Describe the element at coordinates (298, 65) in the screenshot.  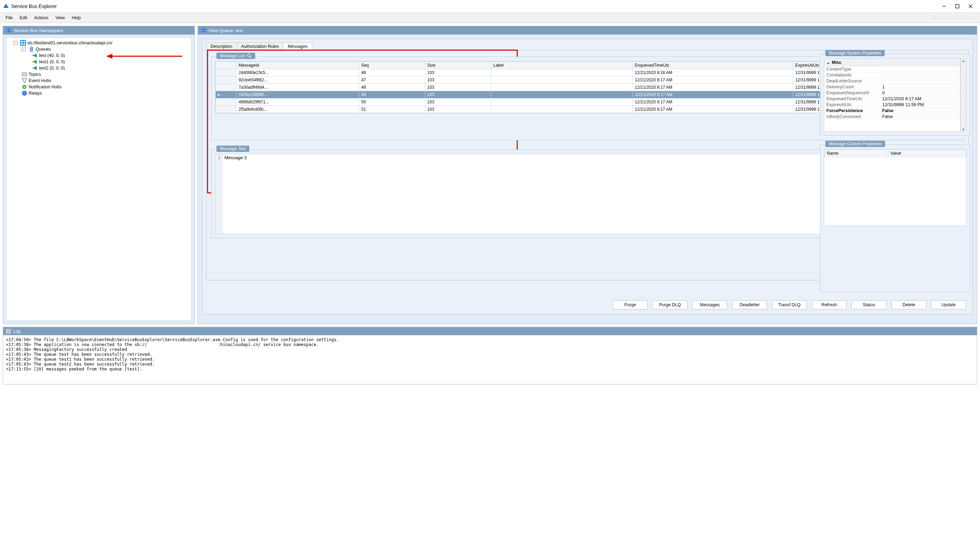
I see `col-message-id: MessageId` at that location.